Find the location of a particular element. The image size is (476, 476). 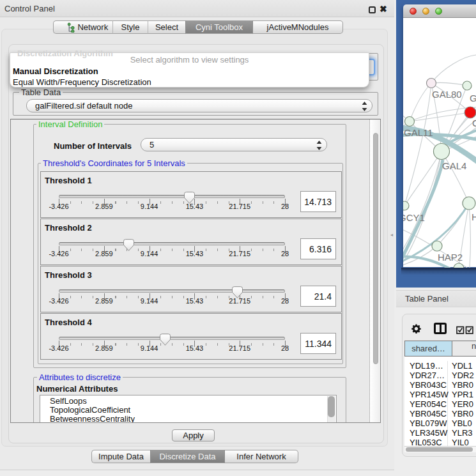

svg-text: GAL11 is located at coordinates (418, 133).